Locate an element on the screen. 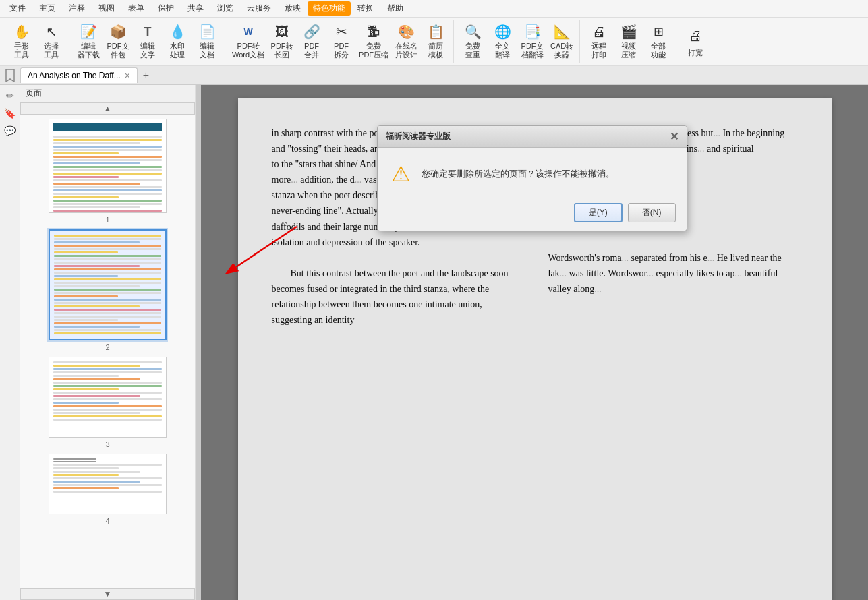  remote-print-label: 远程打印 is located at coordinates (599, 51).